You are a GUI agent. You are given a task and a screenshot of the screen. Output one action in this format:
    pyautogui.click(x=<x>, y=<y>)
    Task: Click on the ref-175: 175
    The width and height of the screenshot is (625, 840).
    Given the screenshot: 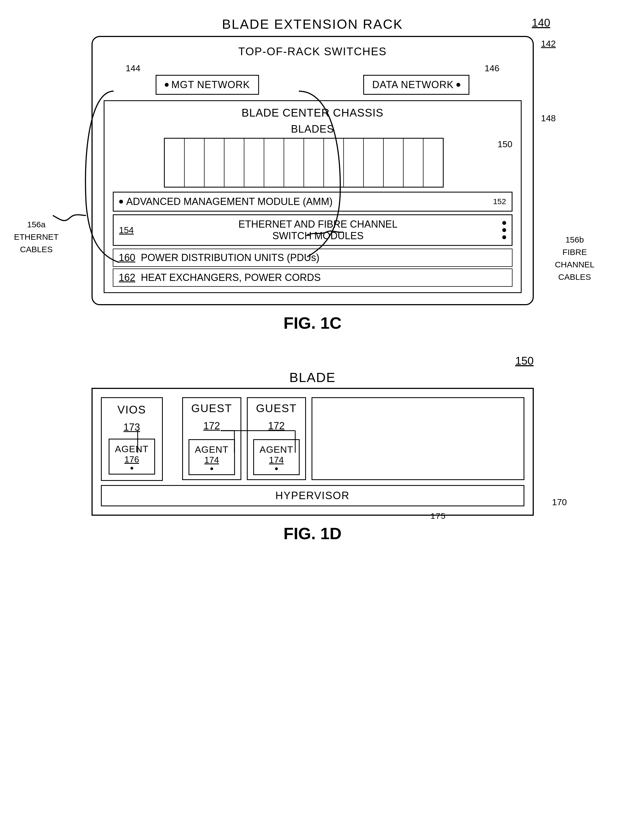 What is the action you would take?
    pyautogui.click(x=438, y=516)
    